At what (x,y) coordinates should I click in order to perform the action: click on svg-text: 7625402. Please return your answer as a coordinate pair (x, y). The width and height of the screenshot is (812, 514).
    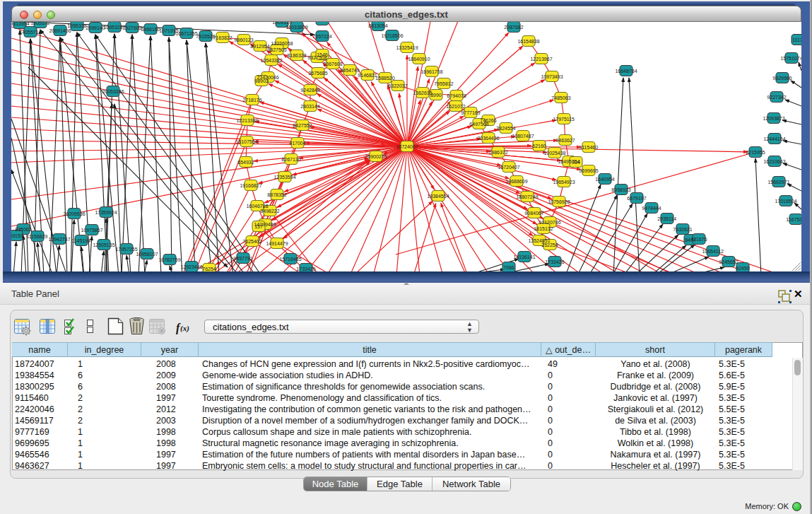
    Looking at the image, I should click on (252, 242).